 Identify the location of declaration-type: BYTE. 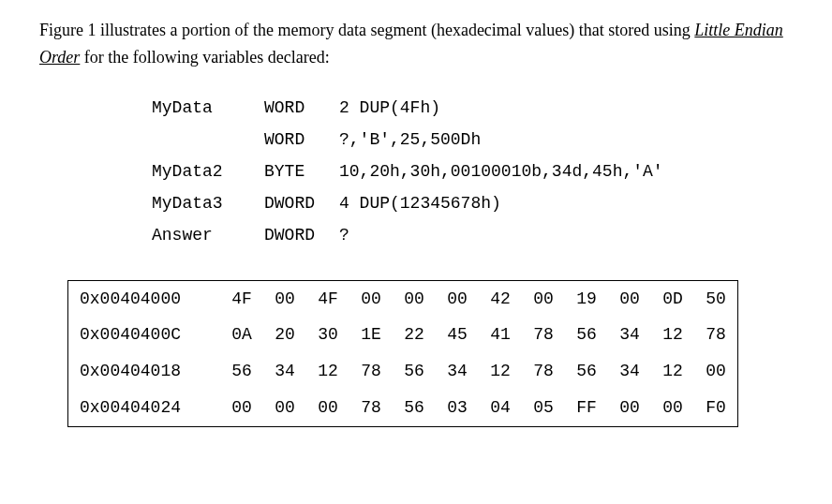
(302, 171).